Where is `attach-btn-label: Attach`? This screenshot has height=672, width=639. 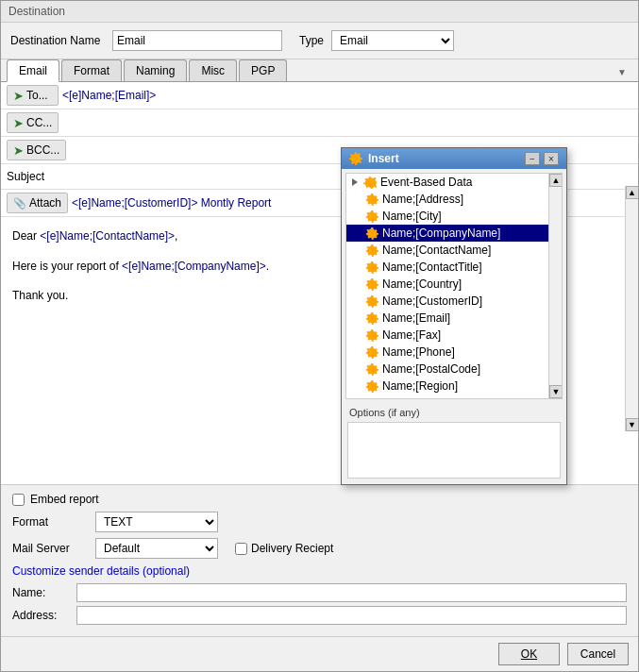
attach-btn-label: Attach is located at coordinates (45, 203).